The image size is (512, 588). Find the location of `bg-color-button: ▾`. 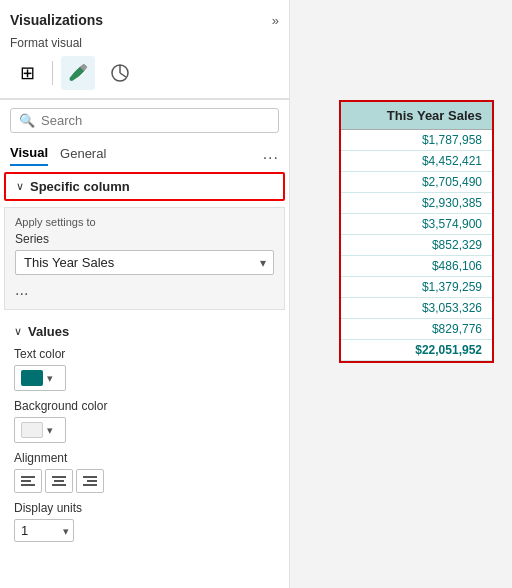

bg-color-button: ▾ is located at coordinates (40, 430).